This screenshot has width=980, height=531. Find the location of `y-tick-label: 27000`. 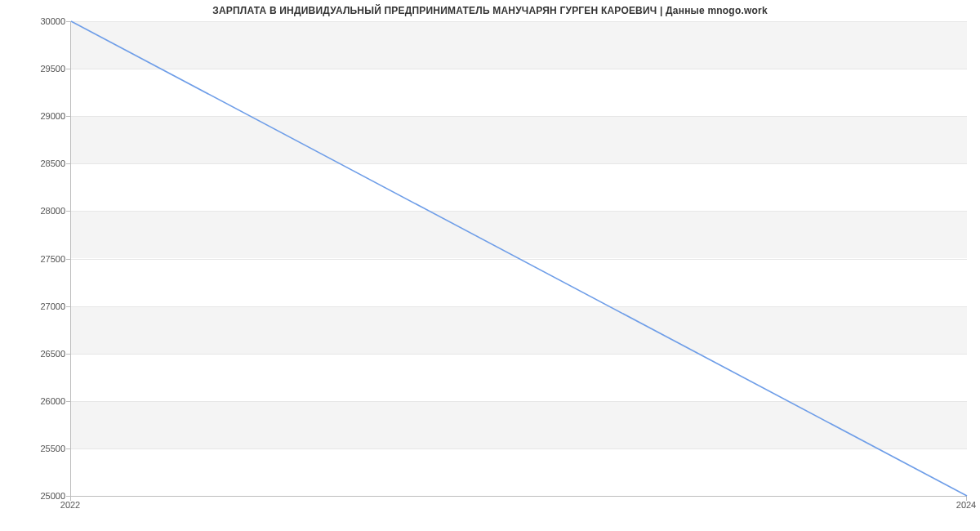

y-tick-label: 27000 is located at coordinates (41, 306).